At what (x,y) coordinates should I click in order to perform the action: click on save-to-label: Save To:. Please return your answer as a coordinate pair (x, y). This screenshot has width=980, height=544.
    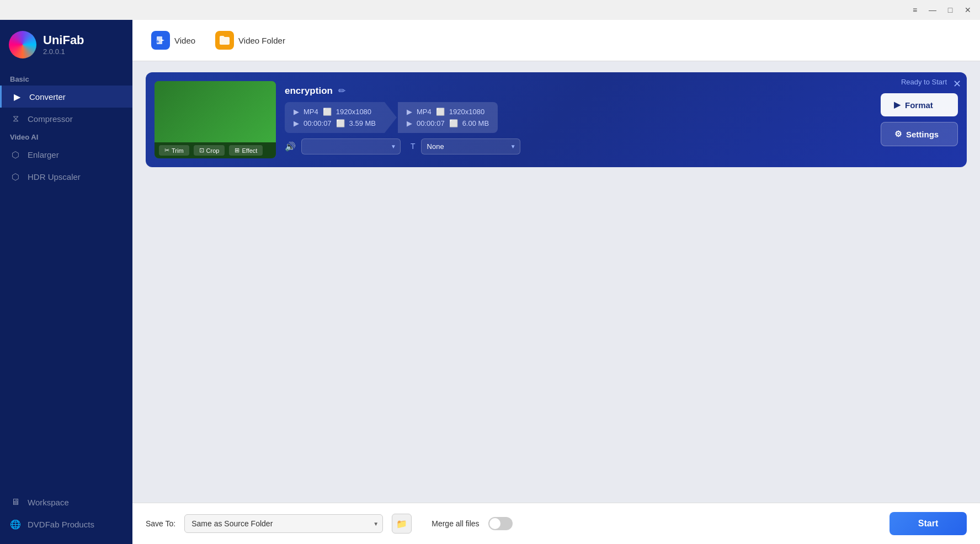
    Looking at the image, I should click on (161, 524).